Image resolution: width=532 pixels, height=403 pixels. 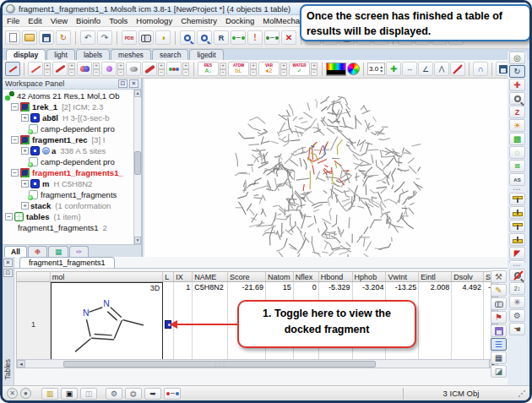 What do you see at coordinates (88, 20) in the screenshot?
I see `menu-bioinfo: Bioinfo` at bounding box center [88, 20].